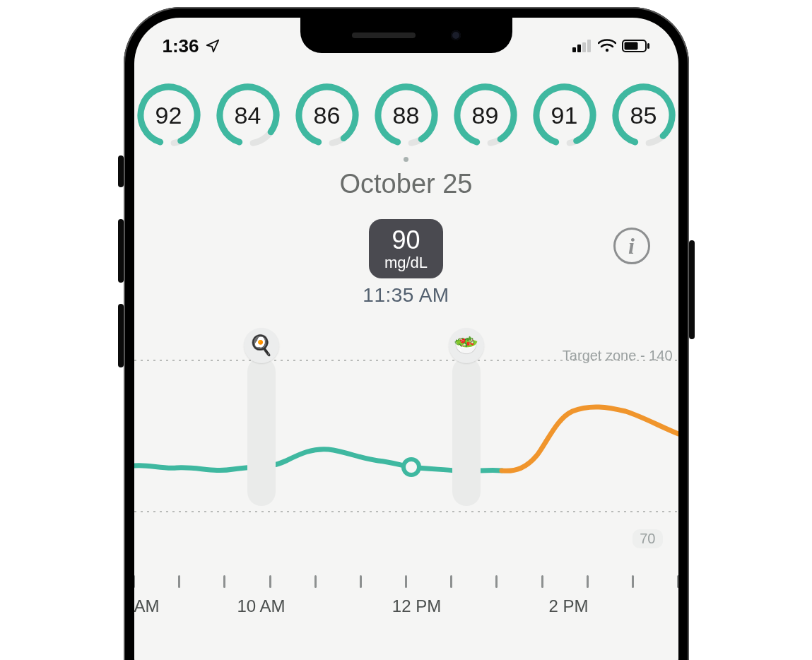 The image size is (812, 660). I want to click on daily-score-value: 89, so click(486, 115).